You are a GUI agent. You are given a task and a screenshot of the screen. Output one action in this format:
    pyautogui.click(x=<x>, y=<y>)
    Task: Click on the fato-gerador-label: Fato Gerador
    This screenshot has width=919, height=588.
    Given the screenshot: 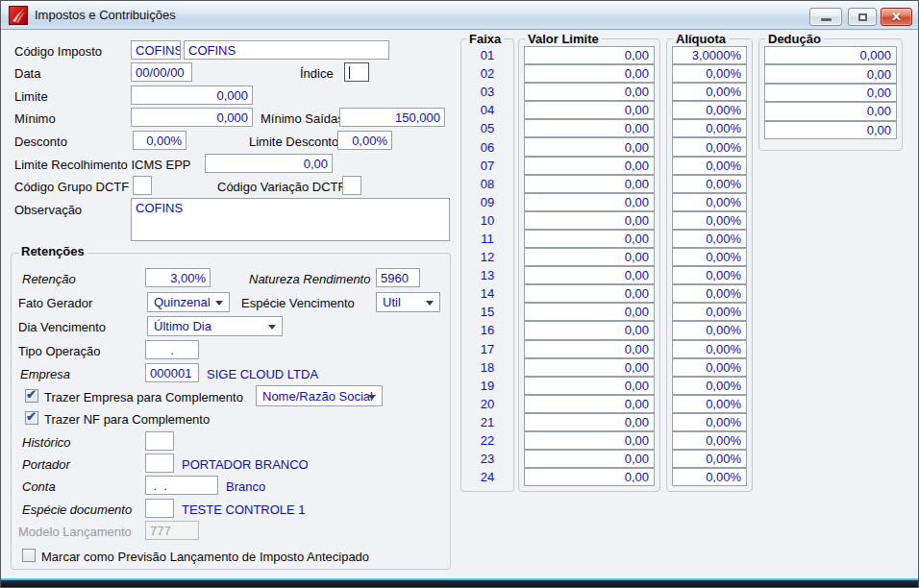 What is the action you would take?
    pyautogui.click(x=56, y=304)
    